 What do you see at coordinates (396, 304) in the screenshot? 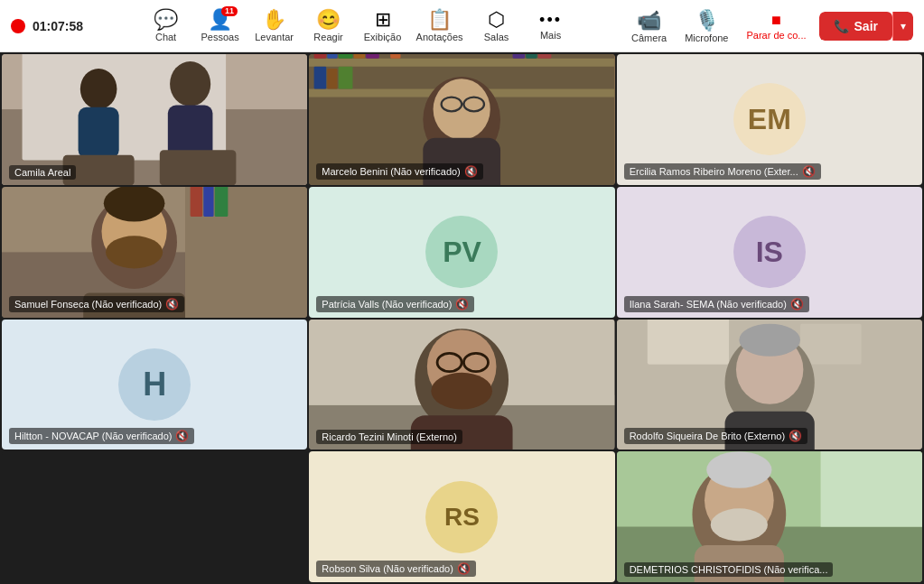
I see `participant-name-patricia: Patrícia Valls (Não verificado)` at bounding box center [396, 304].